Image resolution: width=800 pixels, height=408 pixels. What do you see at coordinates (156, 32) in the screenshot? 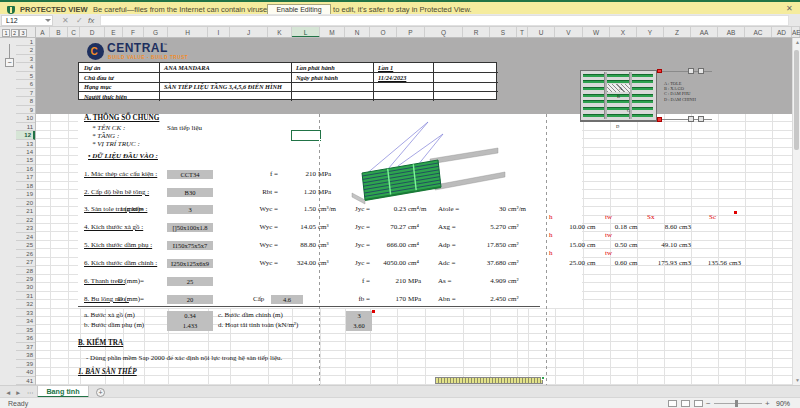
I see `column-header-G: G` at bounding box center [156, 32].